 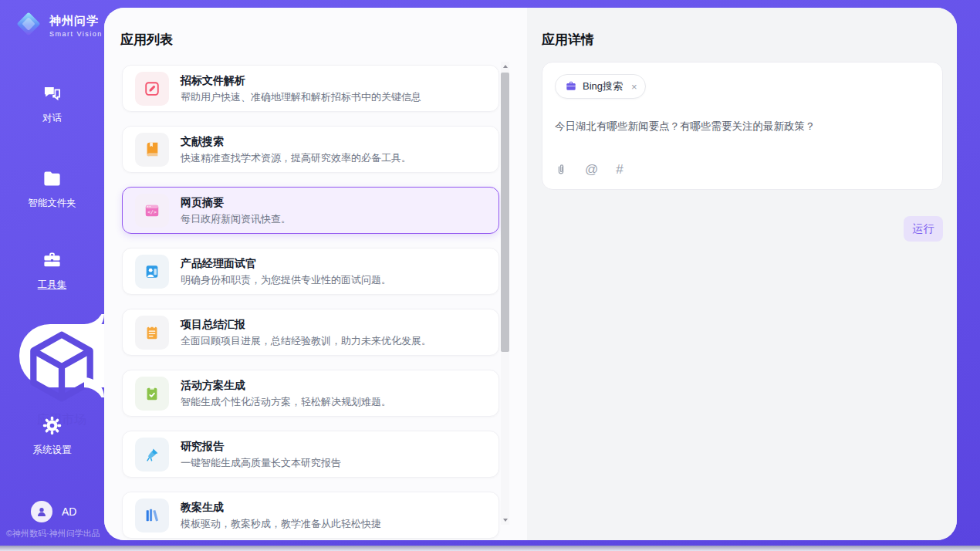 What do you see at coordinates (742, 170) in the screenshot?
I see `attachment-toolbar: @ #` at bounding box center [742, 170].